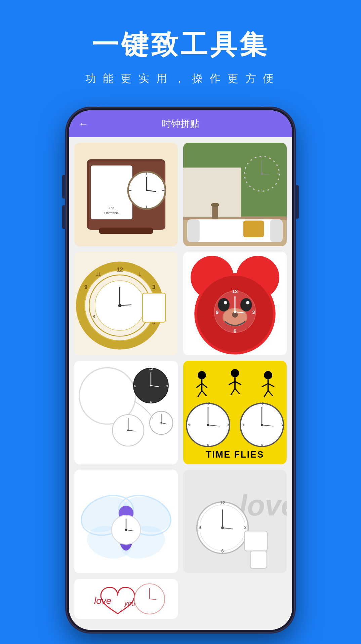 The image size is (361, 644). Describe the element at coordinates (112, 213) in the screenshot. I see `svg-text: Harmonie` at that location.